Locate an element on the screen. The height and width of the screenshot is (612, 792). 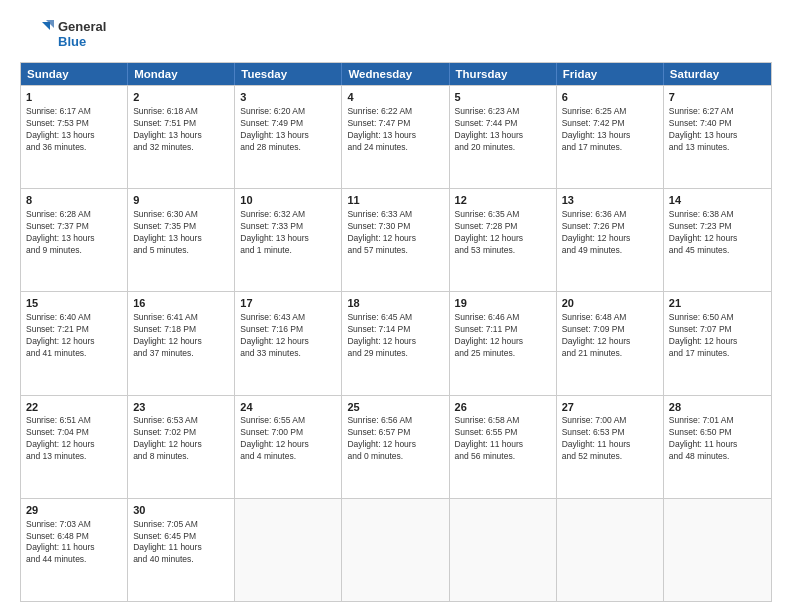
day-info-15: Sunrise: 6:40 AMSunset: 7:21 PMDaylight:… is located at coordinates (74, 336).